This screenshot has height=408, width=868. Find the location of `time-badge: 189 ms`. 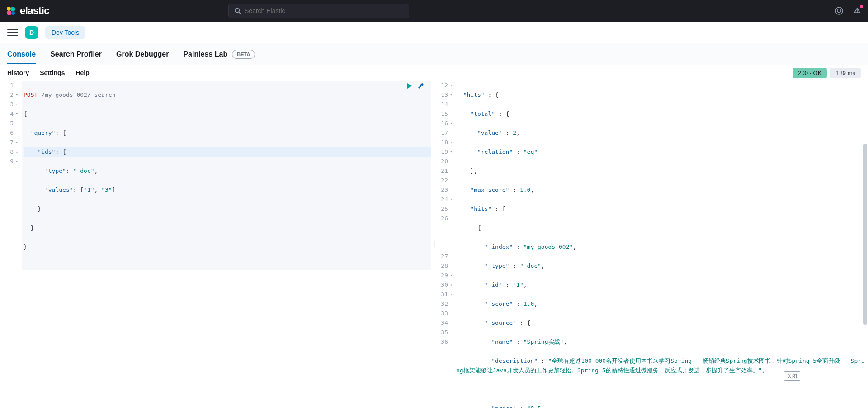

time-badge: 189 ms is located at coordinates (845, 73).